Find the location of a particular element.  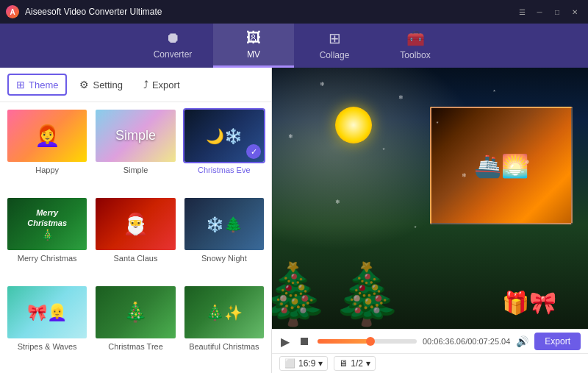

sub-tab-export-label: Export is located at coordinates (166, 85).